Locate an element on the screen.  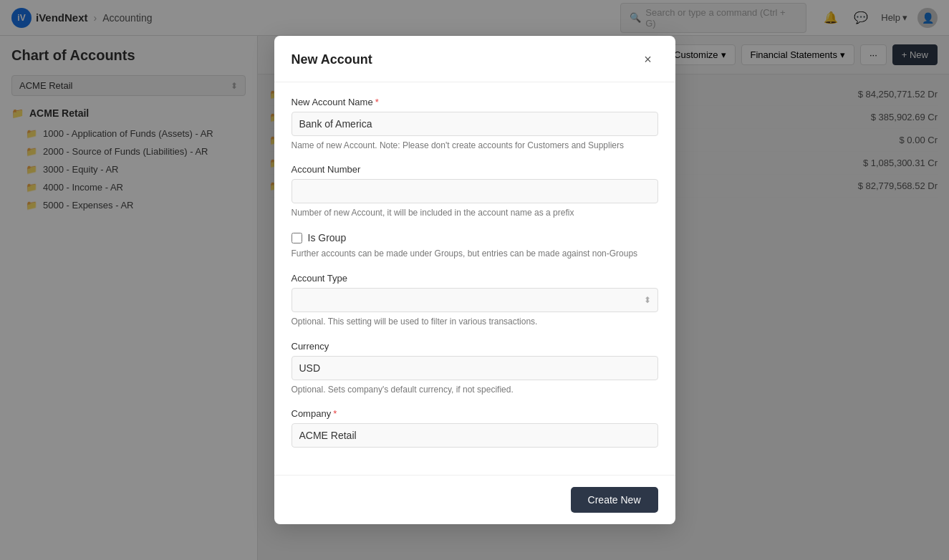
is-group-group: Is Group Further accounts can be made un… is located at coordinates (475, 246).